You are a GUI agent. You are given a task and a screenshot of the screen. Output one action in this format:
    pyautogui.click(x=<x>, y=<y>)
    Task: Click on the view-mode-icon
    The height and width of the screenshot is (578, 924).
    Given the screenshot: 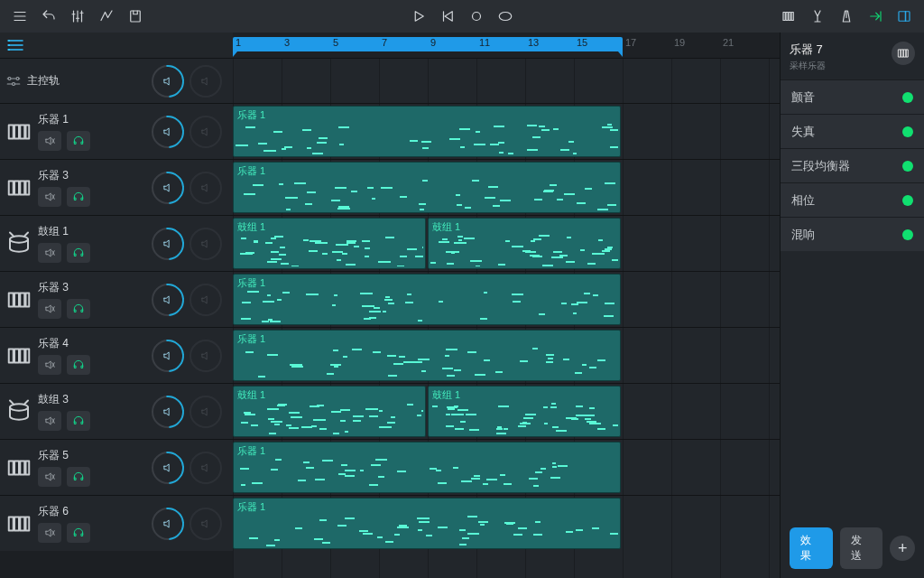 What is the action you would take?
    pyautogui.click(x=15, y=45)
    